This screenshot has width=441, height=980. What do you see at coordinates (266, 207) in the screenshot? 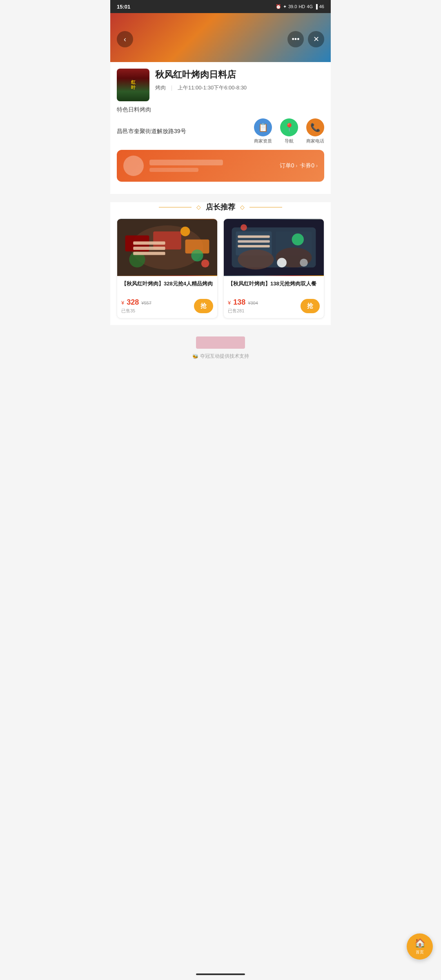
I see `section-title-line-right` at bounding box center [266, 207].